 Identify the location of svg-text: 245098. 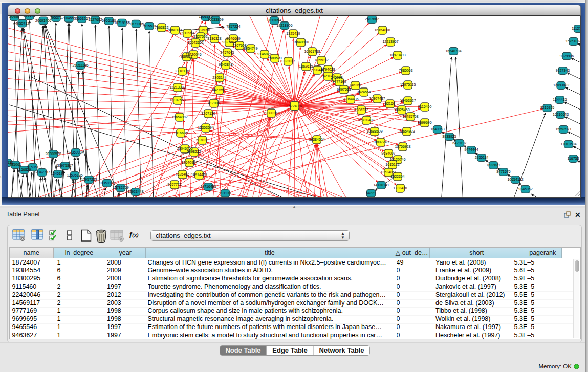
(337, 78).